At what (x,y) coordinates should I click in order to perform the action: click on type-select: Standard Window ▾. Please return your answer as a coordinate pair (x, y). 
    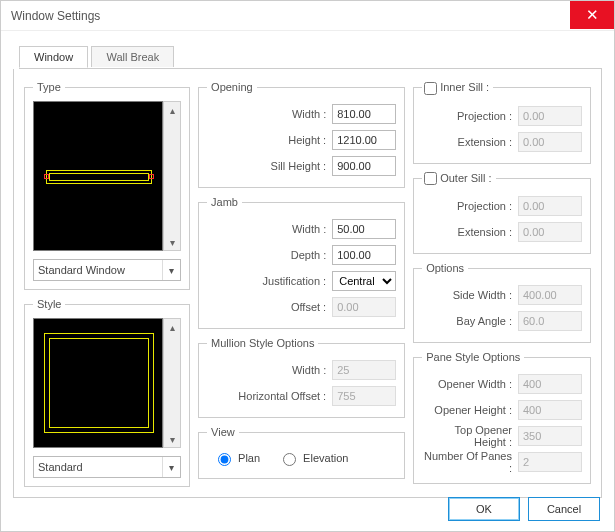
    Looking at the image, I should click on (107, 270).